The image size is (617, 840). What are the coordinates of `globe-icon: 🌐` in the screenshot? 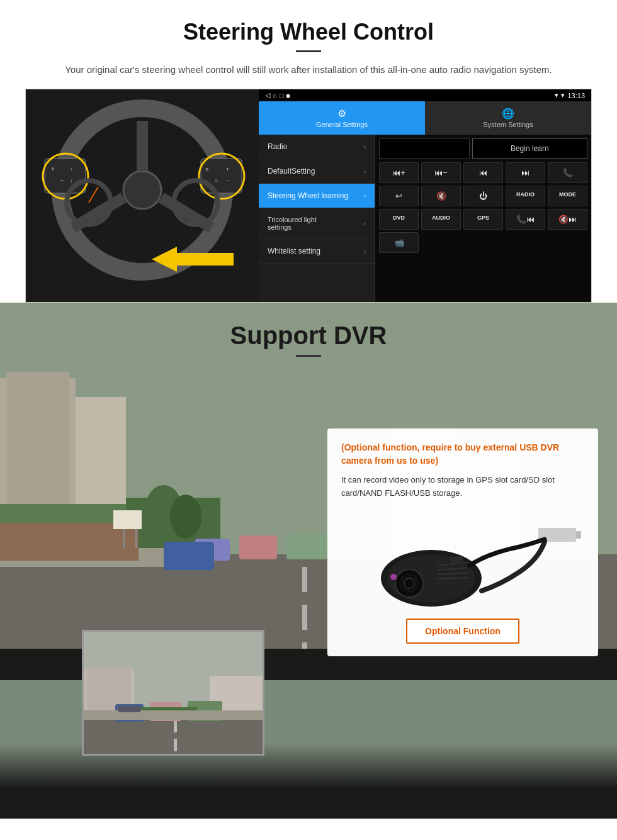 It's located at (508, 113).